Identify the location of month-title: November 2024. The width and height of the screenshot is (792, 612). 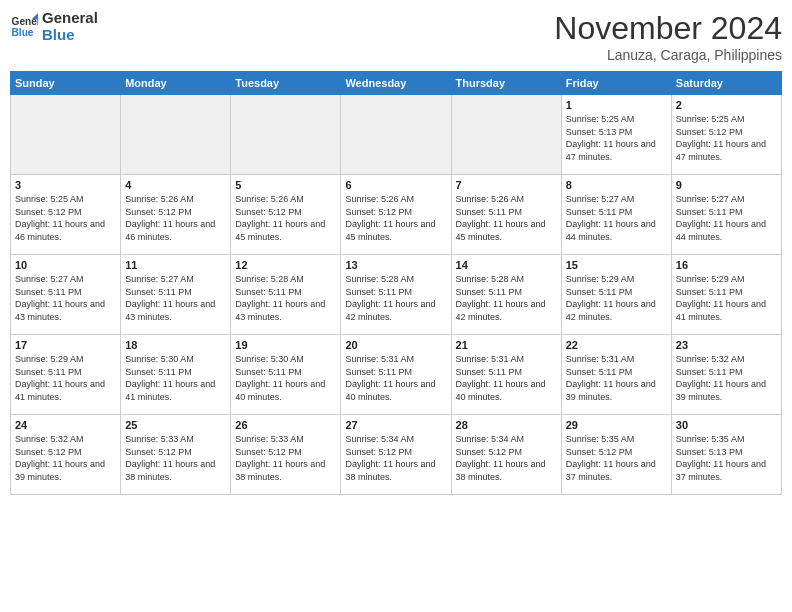
(668, 28).